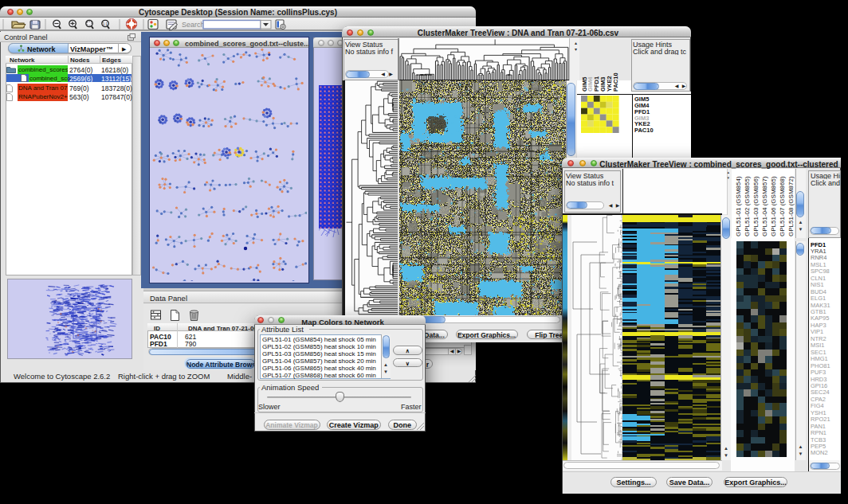 Image resolution: width=848 pixels, height=504 pixels. Describe the element at coordinates (615, 82) in the screenshot. I see `svg-text: PAC10` at that location.